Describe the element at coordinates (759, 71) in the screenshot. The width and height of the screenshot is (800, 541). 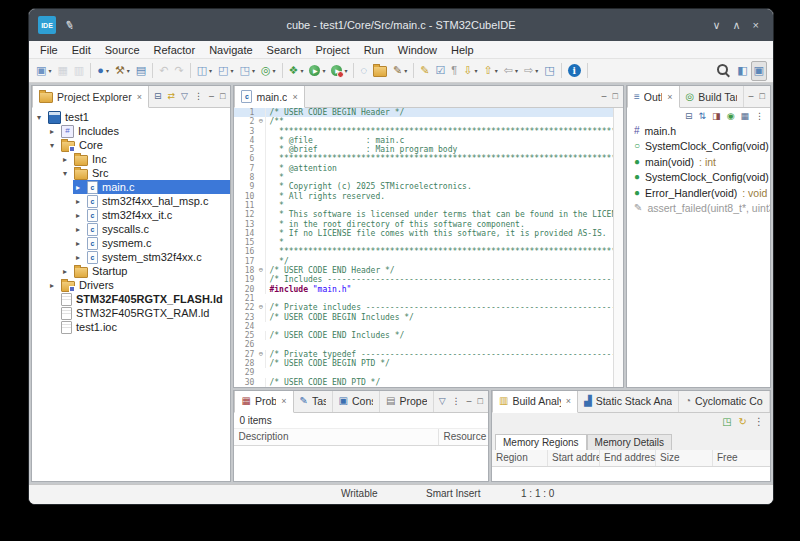
I see `cpp-perspective-button: ▣` at that location.